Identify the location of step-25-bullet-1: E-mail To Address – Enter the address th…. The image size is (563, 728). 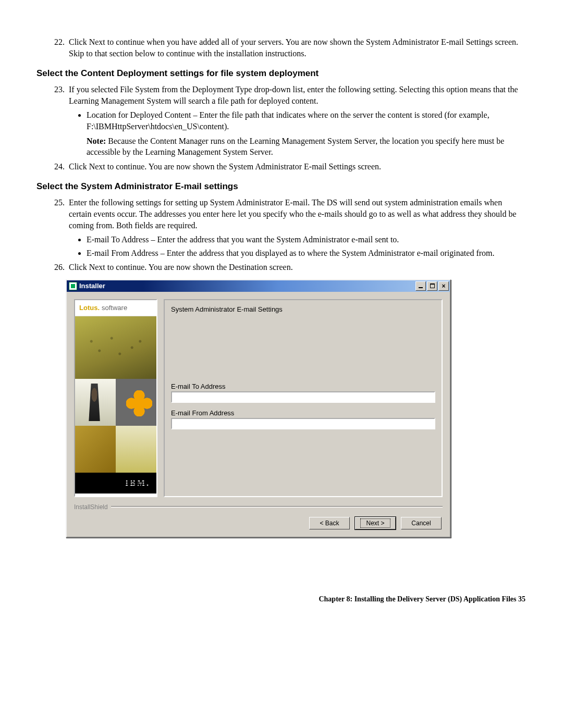
(307, 240).